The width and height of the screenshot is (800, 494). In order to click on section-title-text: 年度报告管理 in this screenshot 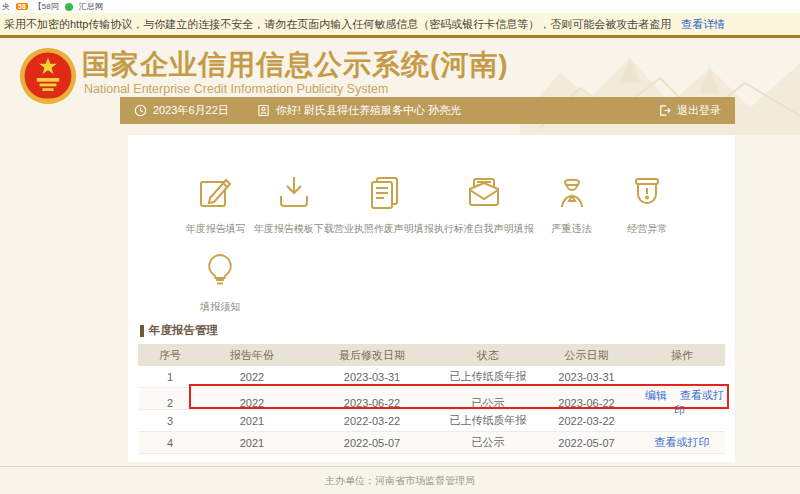, I will do `click(184, 330)`.